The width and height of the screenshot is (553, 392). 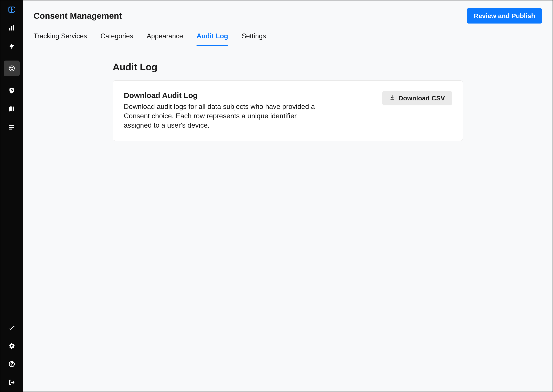 I want to click on tab-categories: Categories, so click(x=117, y=39).